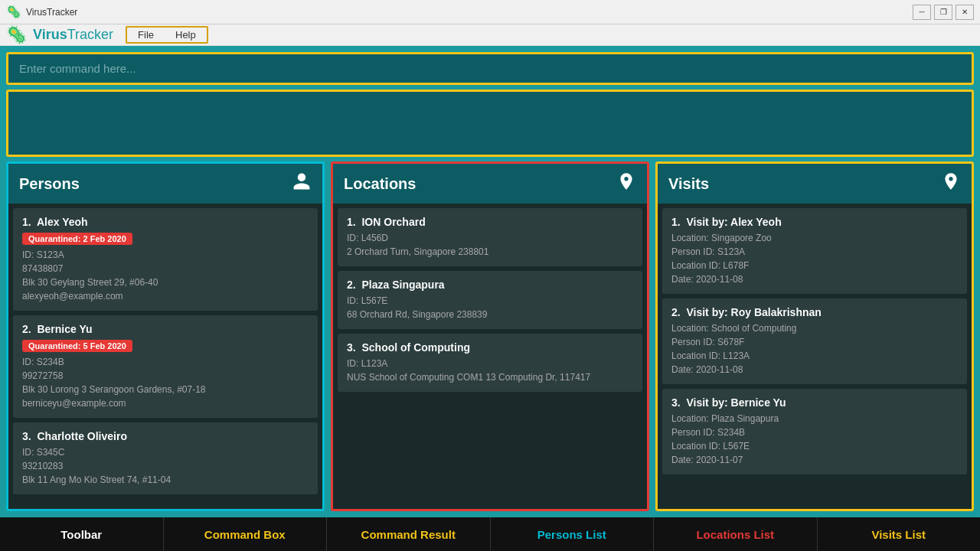 The height and width of the screenshot is (551, 980). I want to click on locations-header: Locations, so click(490, 184).